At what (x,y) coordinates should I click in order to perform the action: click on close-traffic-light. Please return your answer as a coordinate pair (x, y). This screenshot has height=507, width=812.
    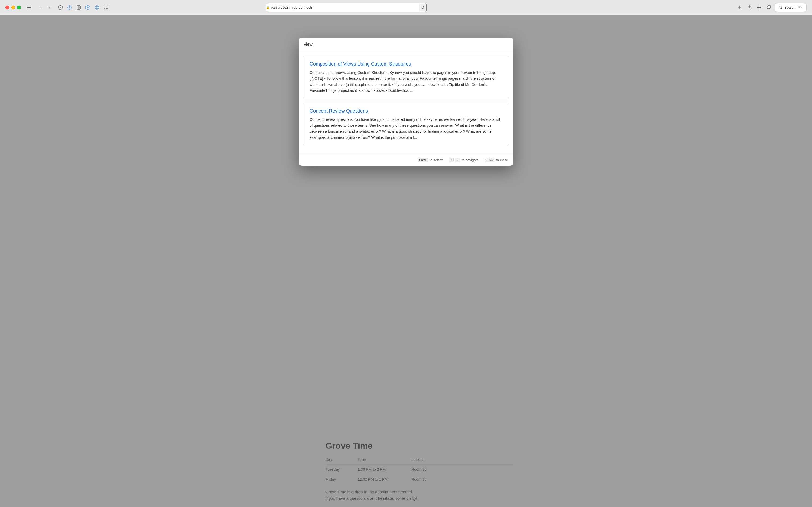
    Looking at the image, I should click on (7, 7).